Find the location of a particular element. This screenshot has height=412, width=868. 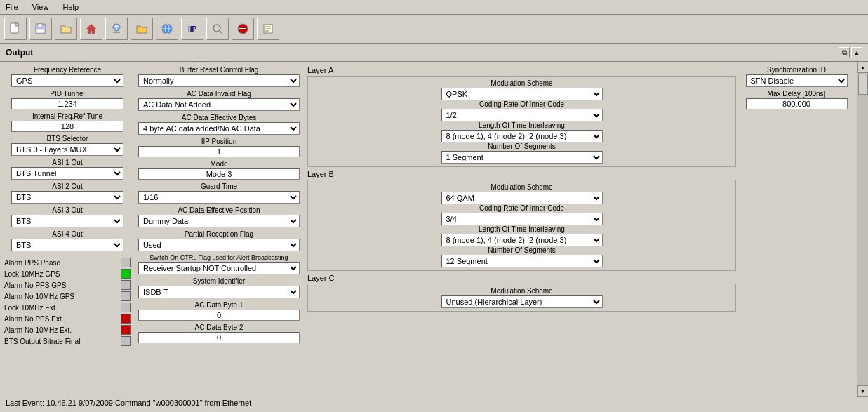

ac-byte1-group: AC Data Byte 1 is located at coordinates (219, 311).